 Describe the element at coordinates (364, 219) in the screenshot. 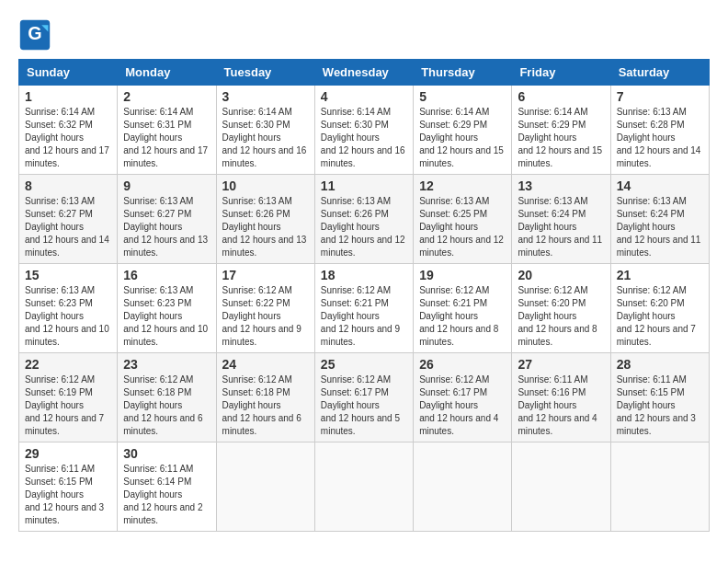

I see `calendar-cell: 11 Sunrise: 6:13 AMSunset: 6:26 PMDaylig…` at that location.